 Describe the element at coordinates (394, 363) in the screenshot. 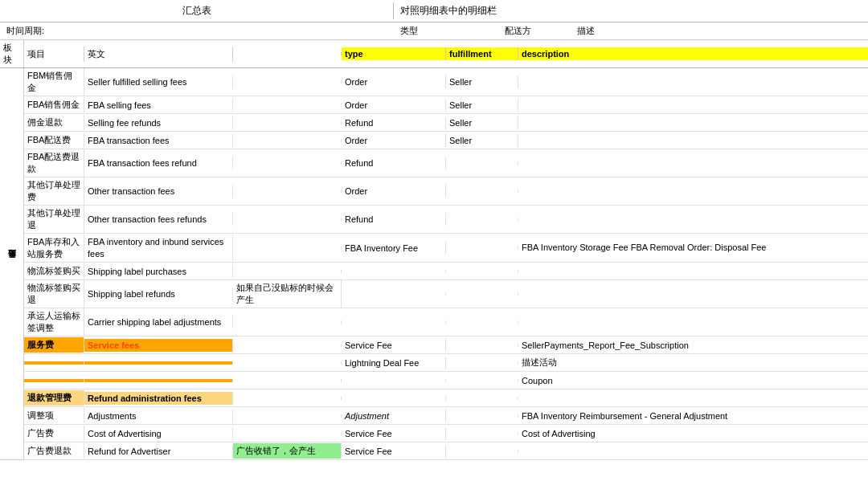

I see `cell-type: Lightning Deal Fee` at that location.